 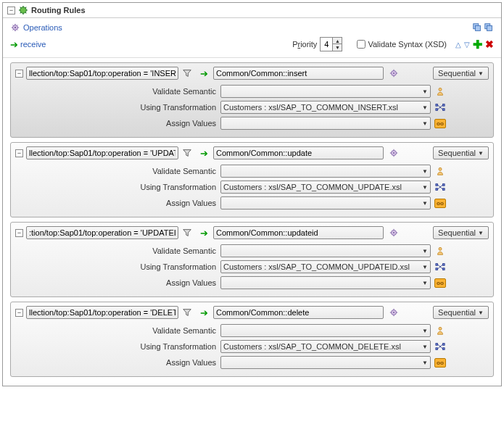 What do you see at coordinates (326, 187) in the screenshot?
I see `transformation-select: Customers : xsl/SAP_TO_COMMON_UPDATE.xsl…` at bounding box center [326, 187].